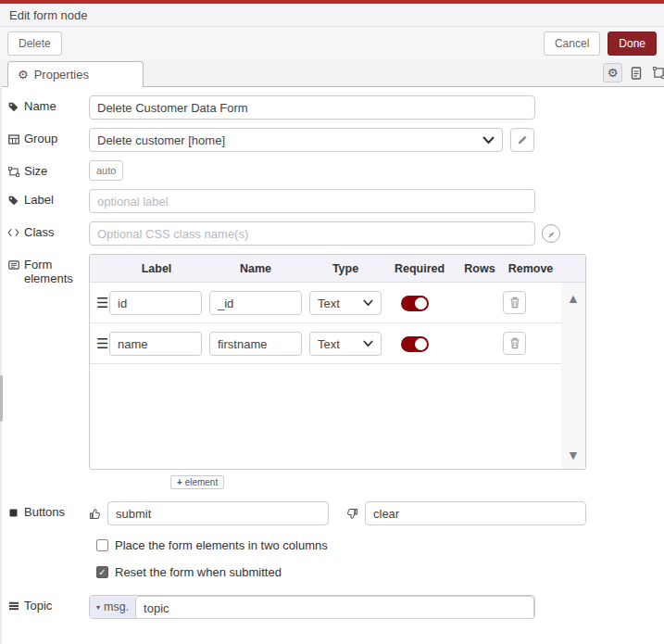  I want to click on done-button: Done, so click(632, 44).